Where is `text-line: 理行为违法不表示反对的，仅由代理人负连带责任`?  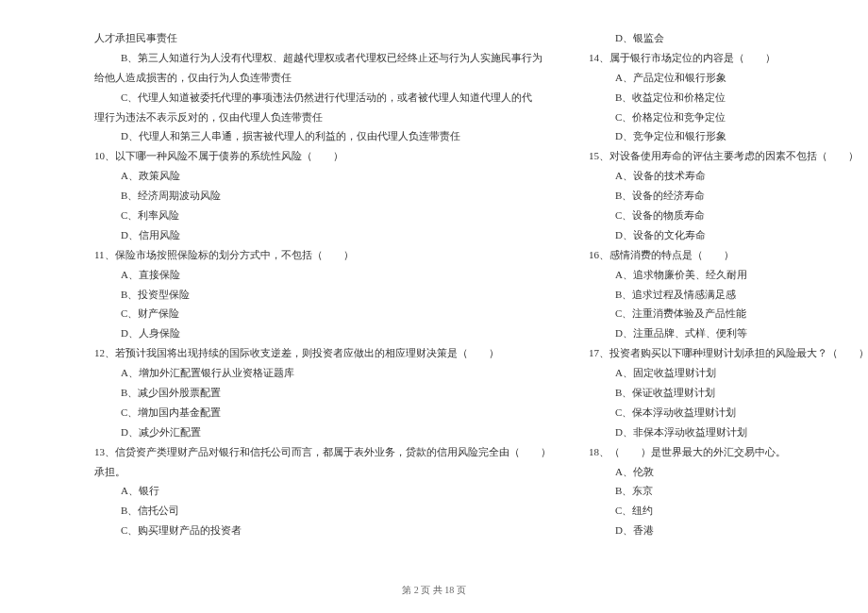 text-line: 理行为违法不表示反对的，仅由代理人负连带责任 is located at coordinates (323, 117).